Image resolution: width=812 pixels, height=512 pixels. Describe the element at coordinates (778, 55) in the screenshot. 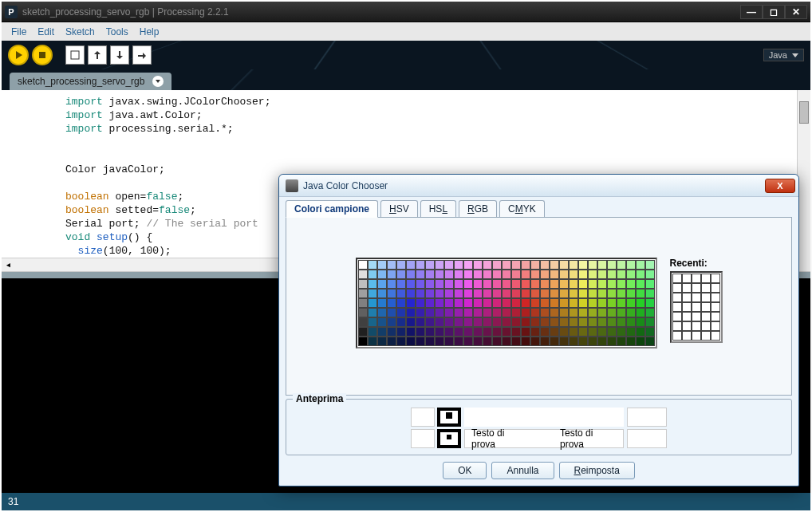

I see `mode-label: Java` at that location.